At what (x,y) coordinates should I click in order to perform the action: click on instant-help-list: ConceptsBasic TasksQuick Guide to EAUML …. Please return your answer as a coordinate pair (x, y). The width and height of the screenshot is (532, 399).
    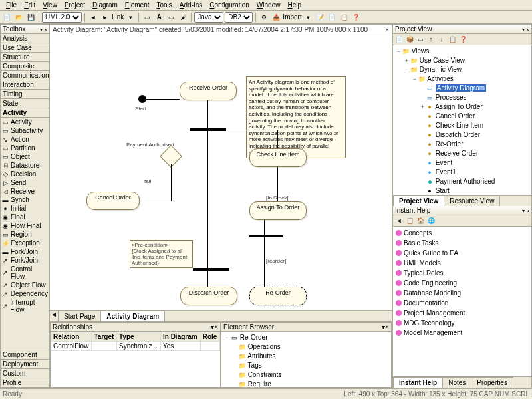
    Looking at the image, I should click on (462, 302).